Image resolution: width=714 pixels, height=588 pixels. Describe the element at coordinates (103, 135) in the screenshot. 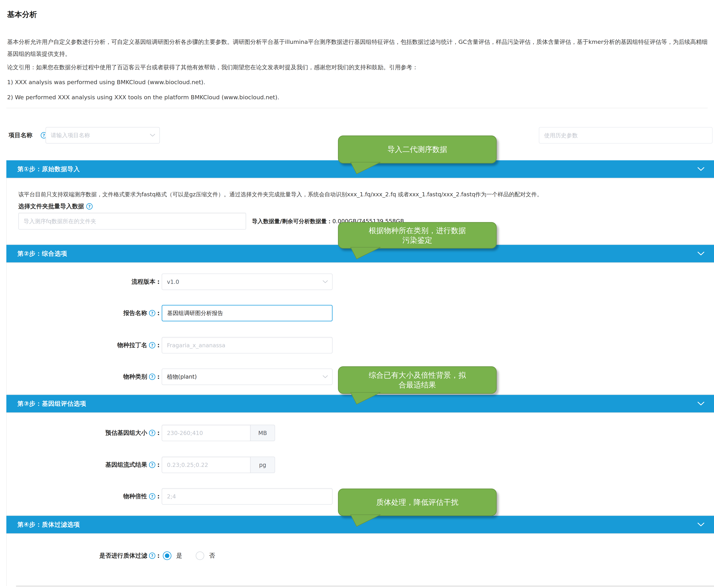

I see `project-name-select: 请输入项目名称` at that location.